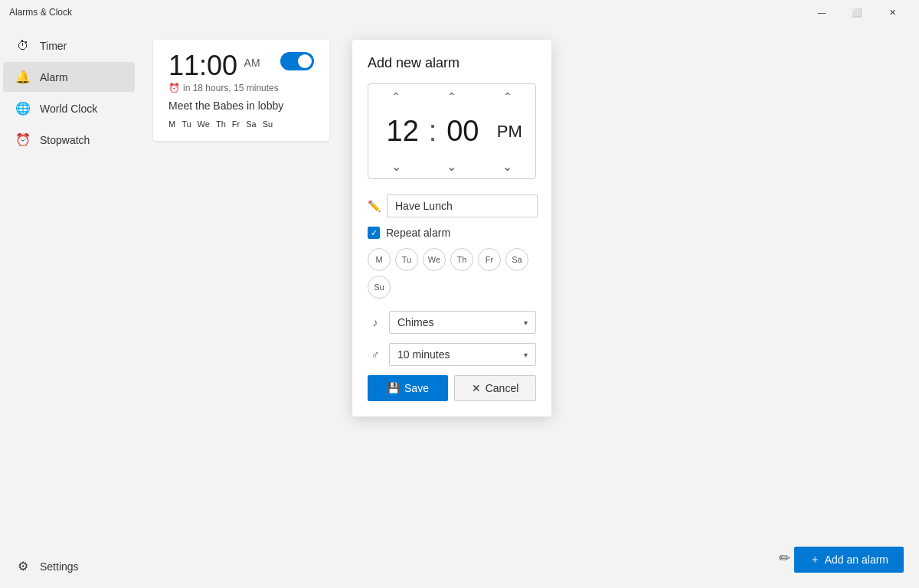 This screenshot has width=919, height=588. Describe the element at coordinates (69, 109) in the screenshot. I see `sidebar-item-world-clock: 🌐 World Clock` at that location.